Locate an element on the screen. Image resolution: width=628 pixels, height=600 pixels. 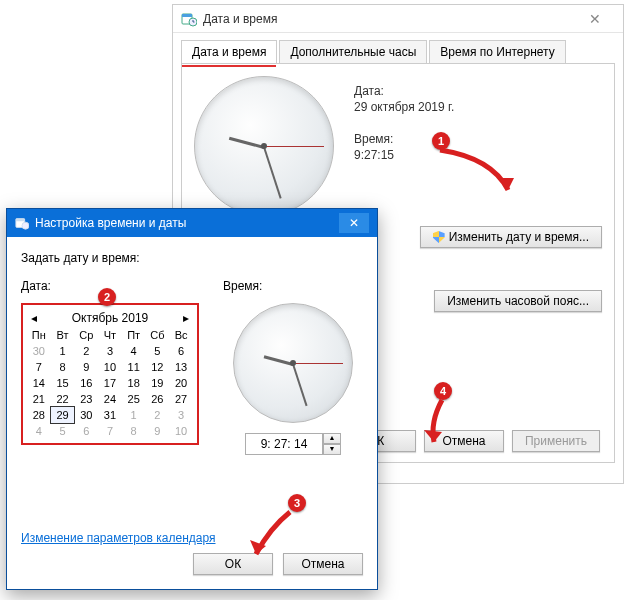
calendar-dow-header: Вт is located at coordinates (63, 335).